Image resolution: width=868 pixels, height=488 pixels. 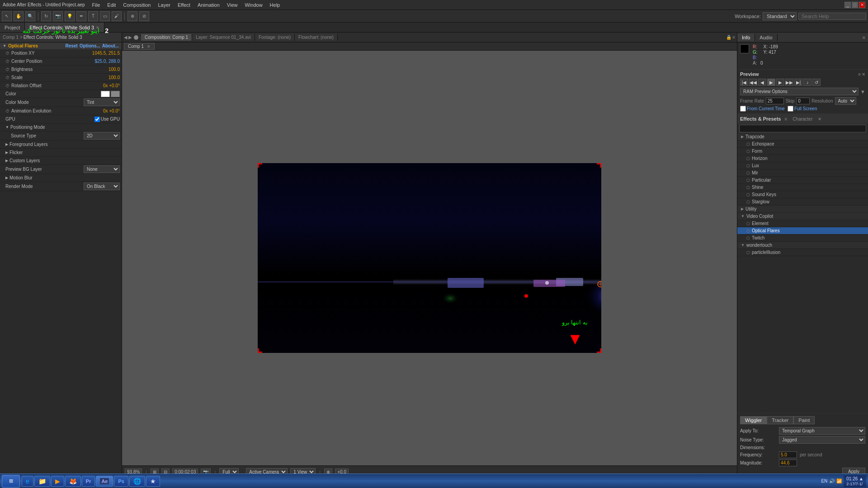 I want to click on tab-info: Info, so click(x=746, y=38).